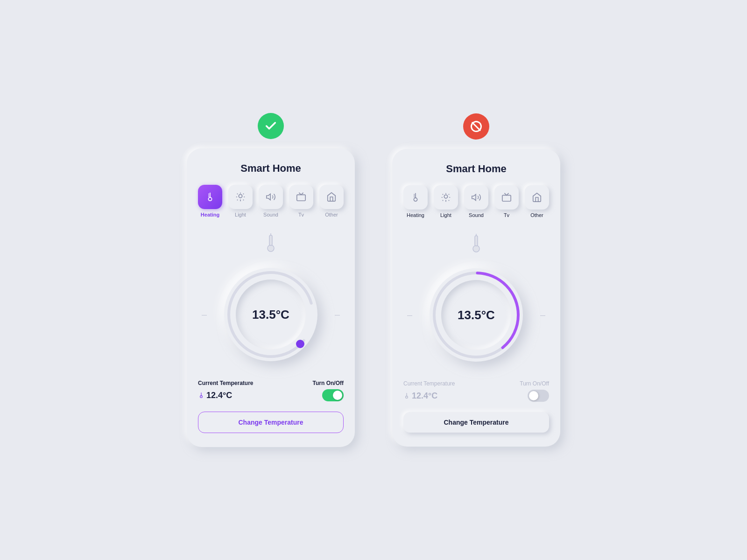 This screenshot has height=560, width=747. Describe the element at coordinates (271, 126) in the screenshot. I see `left-badge` at that location.